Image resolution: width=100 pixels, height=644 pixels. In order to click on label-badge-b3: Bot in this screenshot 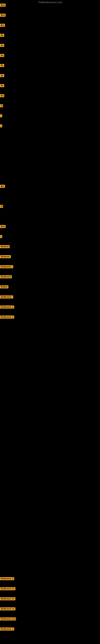, I will do `click(2, 25)`.